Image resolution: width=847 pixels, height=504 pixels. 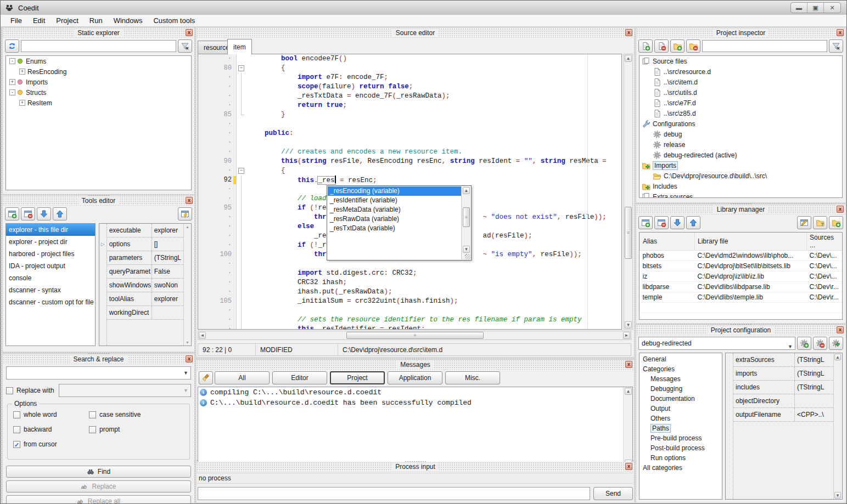 What do you see at coordinates (16, 21) in the screenshot?
I see `menu-item-file: File` at bounding box center [16, 21].